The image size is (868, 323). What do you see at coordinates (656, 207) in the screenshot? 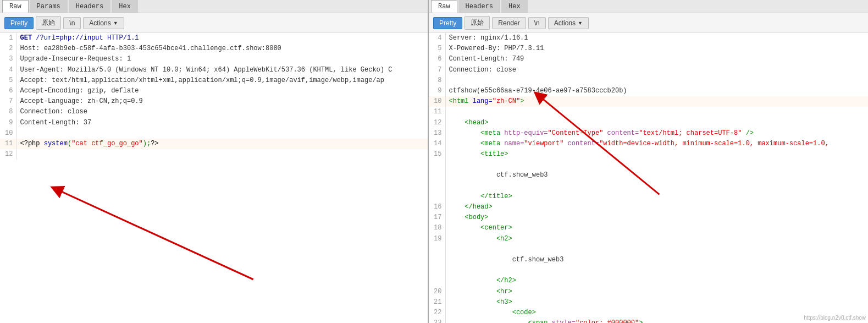
I see `line-content: </head>` at bounding box center [656, 207].